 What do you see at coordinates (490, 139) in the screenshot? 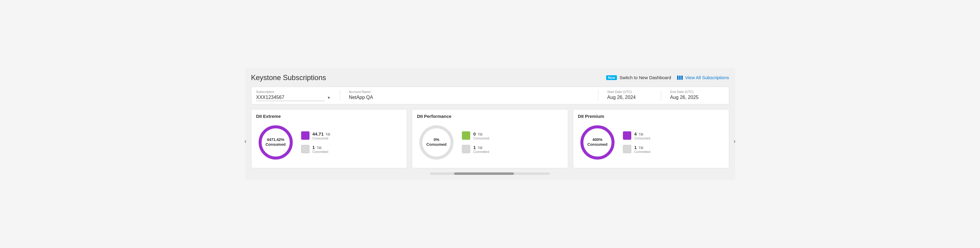
I see `service-card-1: DII Performance 0%Consumed` at bounding box center [490, 139].